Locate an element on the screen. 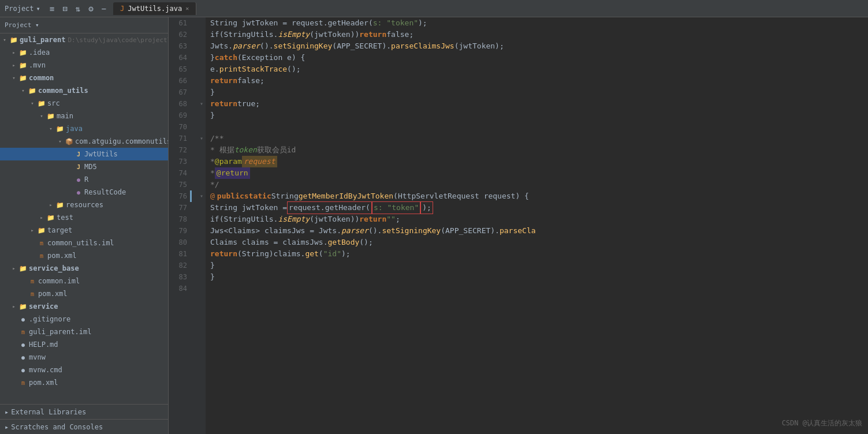  line-num-70: 70 is located at coordinates (180, 127).